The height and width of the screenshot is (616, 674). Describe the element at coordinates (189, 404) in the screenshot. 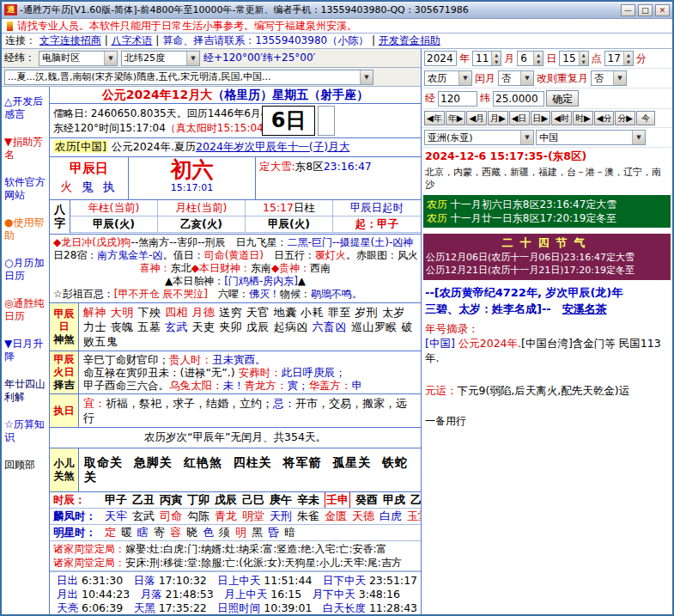

I see `text-span: 祈福，祭祀，求子，结婚，立约；` at that location.